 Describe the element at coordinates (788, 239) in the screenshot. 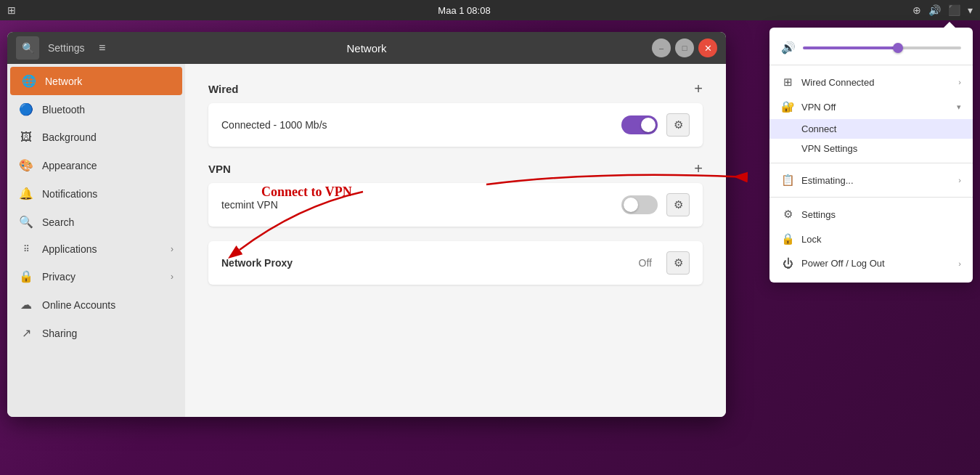

I see `tray-lock-icon: 🔒` at that location.